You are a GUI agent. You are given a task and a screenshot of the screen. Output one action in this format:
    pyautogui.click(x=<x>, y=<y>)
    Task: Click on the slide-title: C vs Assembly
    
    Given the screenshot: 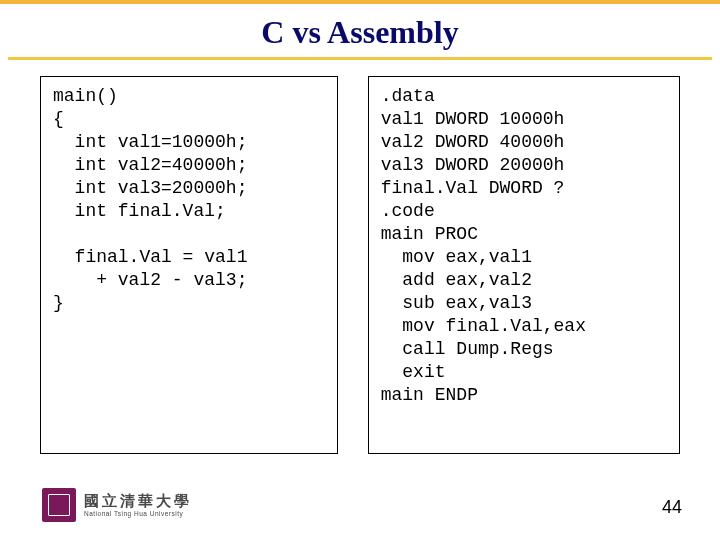 What is the action you would take?
    pyautogui.click(x=360, y=32)
    